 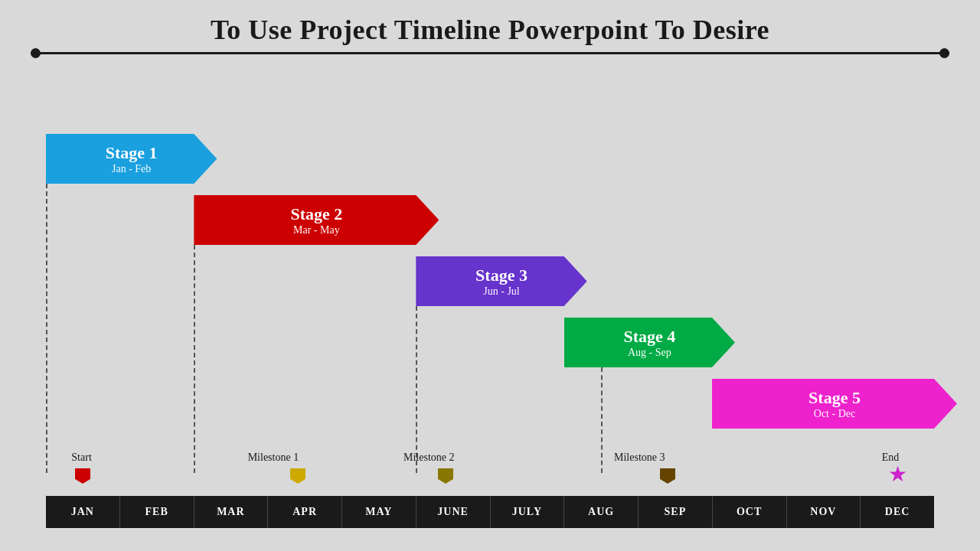 What do you see at coordinates (231, 512) in the screenshot?
I see `month-cell-mar: MAR` at bounding box center [231, 512].